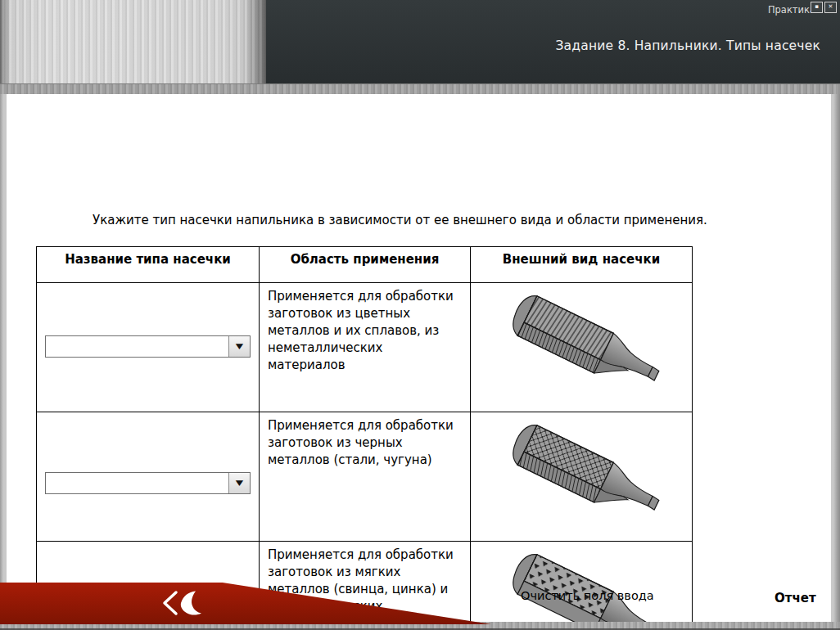  I want to click on application-cell-2: Применяется для обработки заготовок из ч…, so click(365, 477).